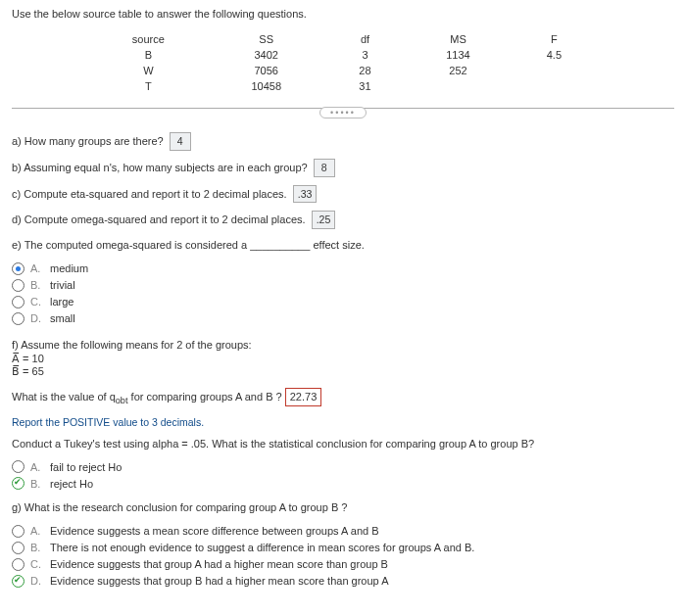 The image size is (686, 616). I want to click on option-g-a: A.Evidence suggests a mean score differe…, so click(343, 531).